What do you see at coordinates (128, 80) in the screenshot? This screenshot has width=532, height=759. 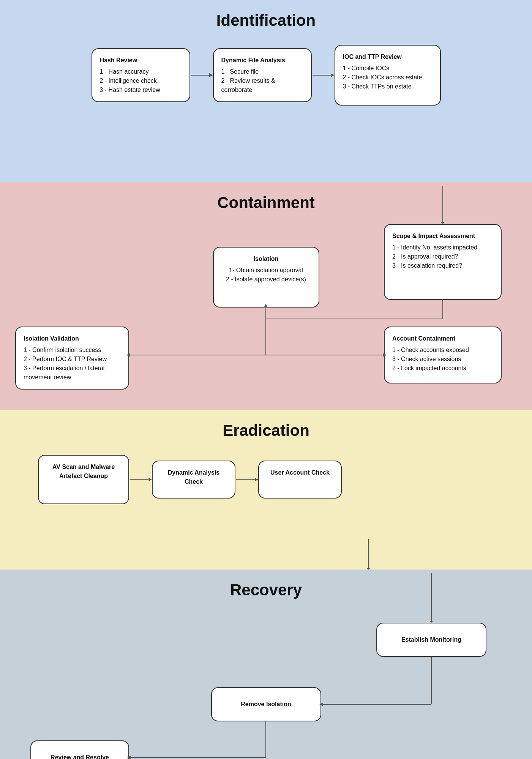 I see `hash-review-line2: 2 - Intelligence check` at bounding box center [128, 80].